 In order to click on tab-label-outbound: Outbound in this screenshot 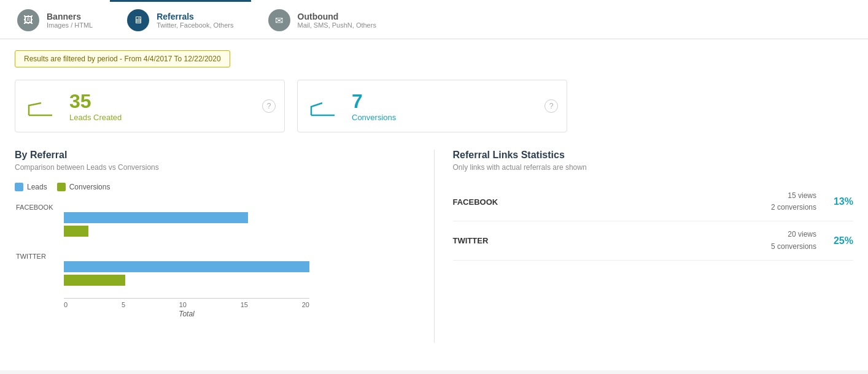, I will do `click(337, 17)`.